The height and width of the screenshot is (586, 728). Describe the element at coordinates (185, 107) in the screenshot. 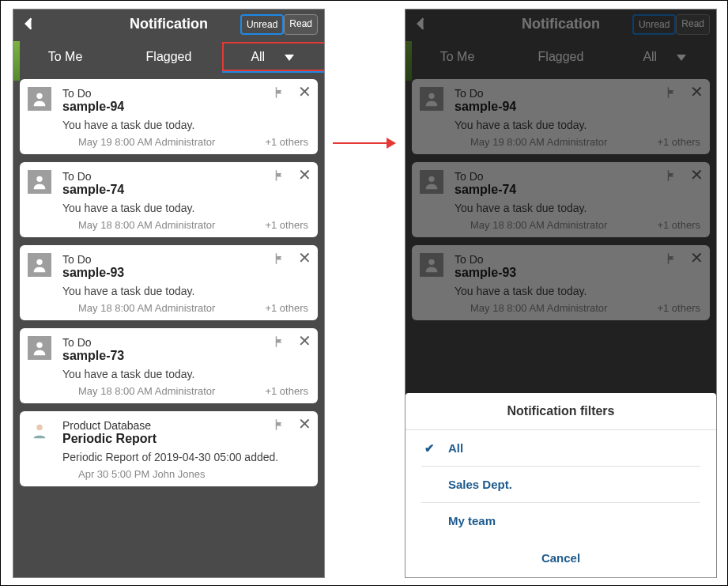

I see `card-title: sample-94` at that location.